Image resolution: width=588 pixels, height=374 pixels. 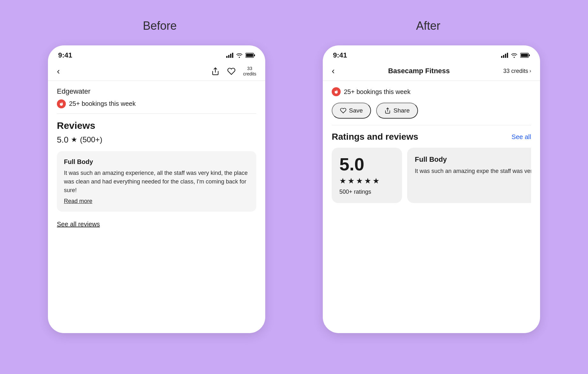 I want to click on before-reviews-title: Reviews, so click(x=157, y=126).